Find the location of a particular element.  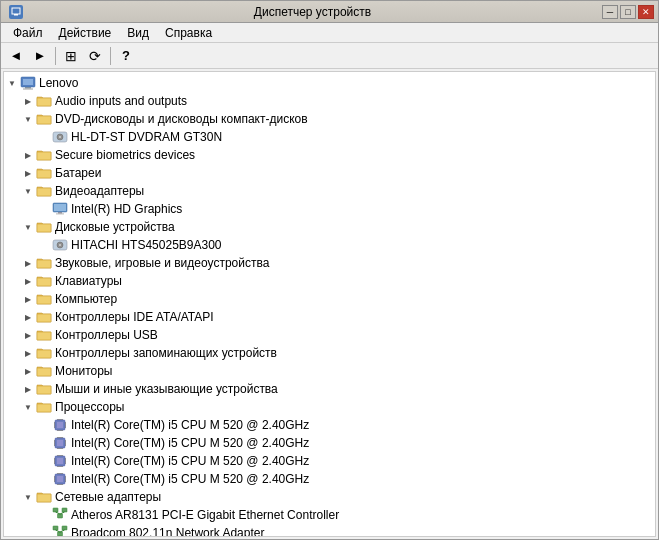

menu-file: Файл is located at coordinates (28, 33).